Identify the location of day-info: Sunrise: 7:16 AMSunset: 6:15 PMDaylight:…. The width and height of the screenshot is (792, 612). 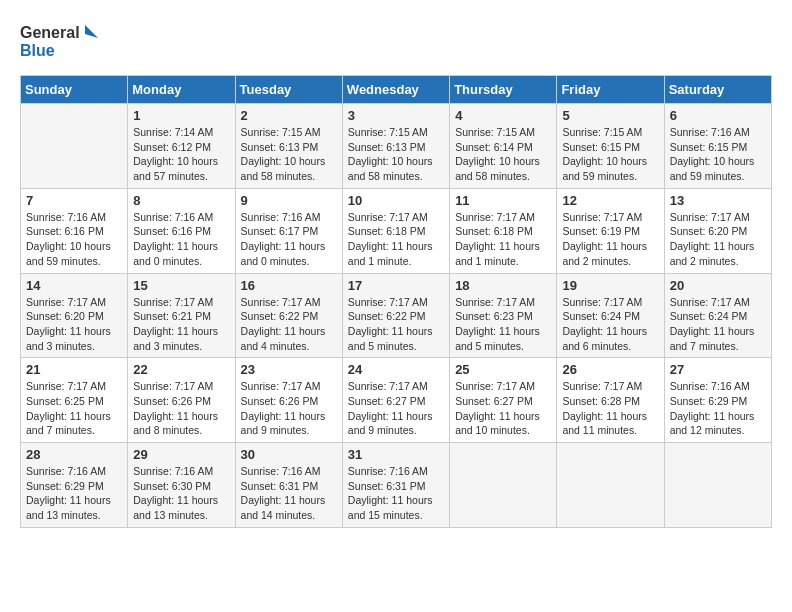
(718, 154).